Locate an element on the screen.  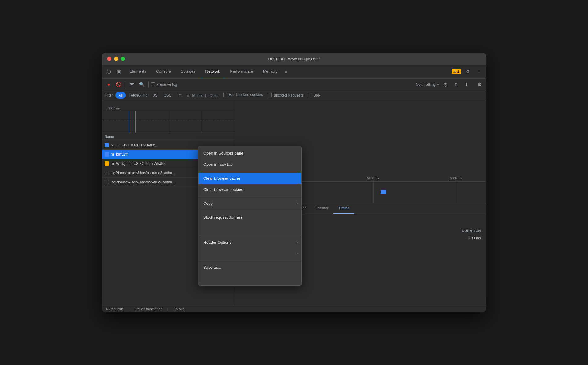
settings-icon: ⚙ is located at coordinates (468, 72).